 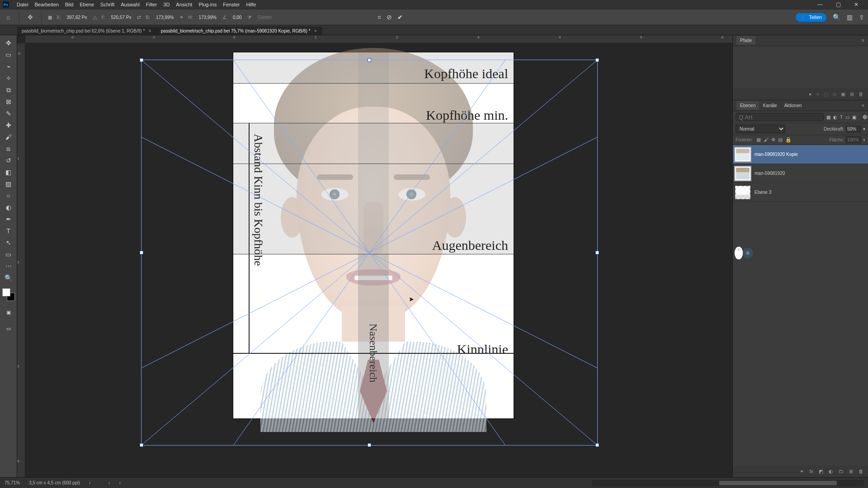 What do you see at coordinates (843, 94) in the screenshot?
I see `mask-icon: ▣` at bounding box center [843, 94].